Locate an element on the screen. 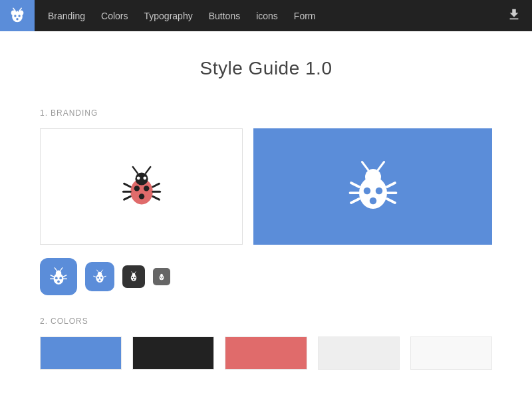 This screenshot has height=399, width=532. brand-card-light is located at coordinates (141, 186).